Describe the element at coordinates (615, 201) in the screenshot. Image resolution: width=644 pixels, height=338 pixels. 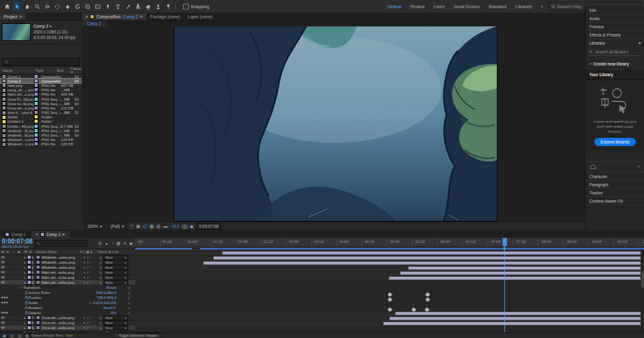
I see `sidebar-panel-content-aware-fill: Content-Aware Fill` at that location.